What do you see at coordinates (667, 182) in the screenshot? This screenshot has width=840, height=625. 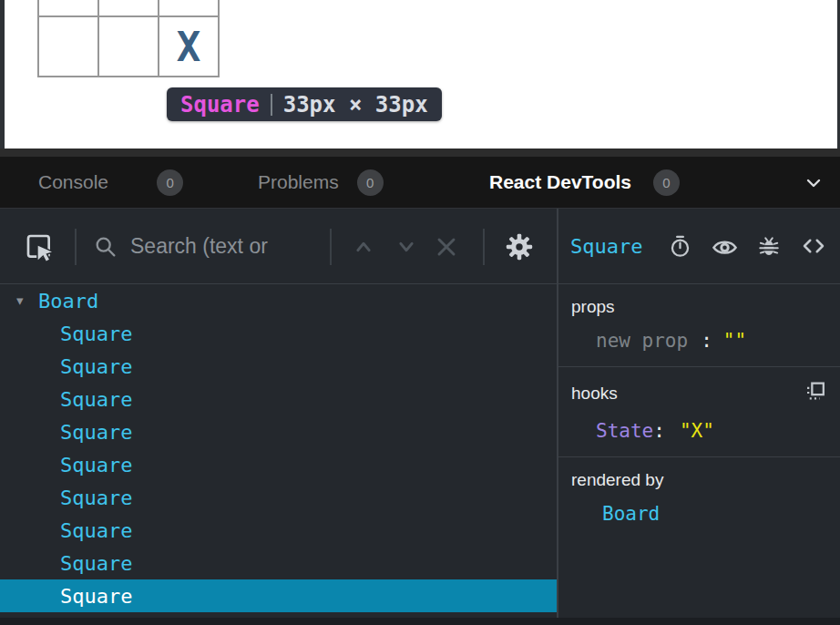 I see `tab-react-devtools-badge: 0` at bounding box center [667, 182].